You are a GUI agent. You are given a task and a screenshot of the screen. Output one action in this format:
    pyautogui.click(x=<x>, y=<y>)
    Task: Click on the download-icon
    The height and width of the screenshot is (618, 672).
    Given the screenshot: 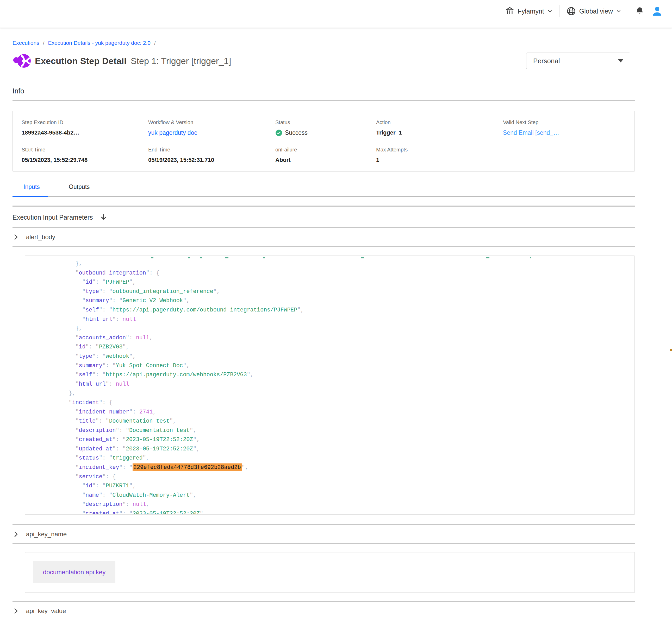 What is the action you would take?
    pyautogui.click(x=104, y=217)
    